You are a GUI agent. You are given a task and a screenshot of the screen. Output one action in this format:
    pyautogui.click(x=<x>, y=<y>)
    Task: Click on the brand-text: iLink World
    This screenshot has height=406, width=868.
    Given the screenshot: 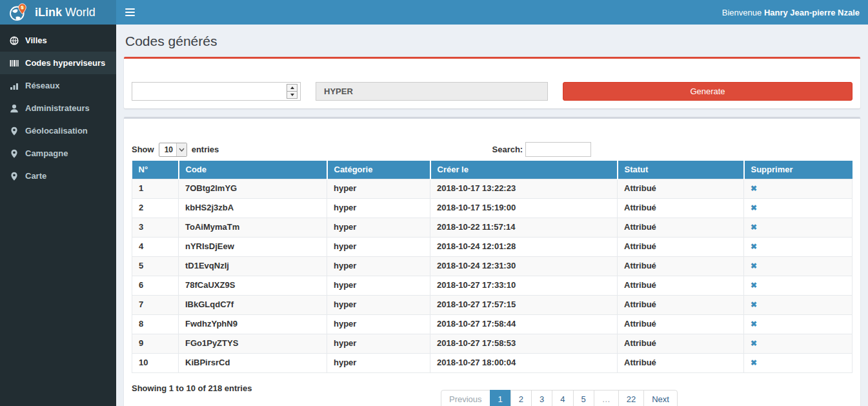 What is the action you would take?
    pyautogui.click(x=65, y=13)
    